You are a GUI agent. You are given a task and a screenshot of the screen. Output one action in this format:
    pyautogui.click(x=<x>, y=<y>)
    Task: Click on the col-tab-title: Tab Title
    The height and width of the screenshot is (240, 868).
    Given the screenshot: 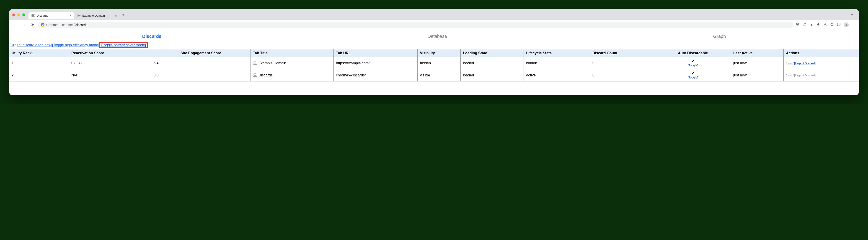 What is the action you would take?
    pyautogui.click(x=292, y=53)
    